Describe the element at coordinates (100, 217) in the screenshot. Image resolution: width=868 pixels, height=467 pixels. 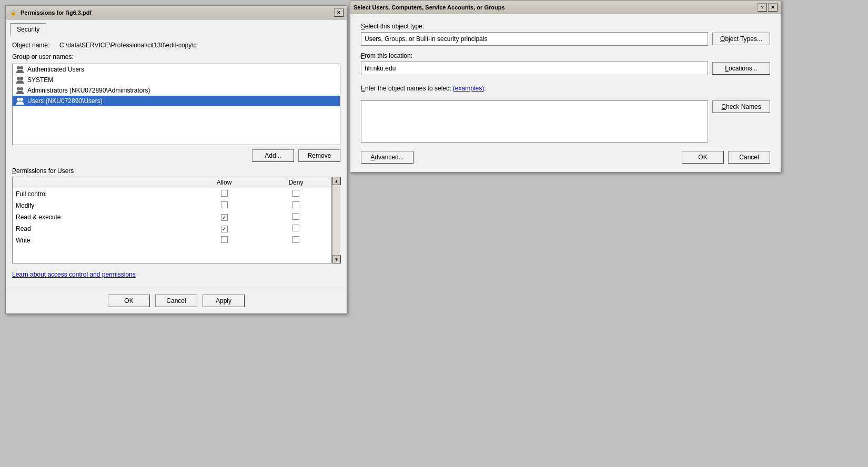
I see `perm-name-read-execute: Read & execute` at that location.